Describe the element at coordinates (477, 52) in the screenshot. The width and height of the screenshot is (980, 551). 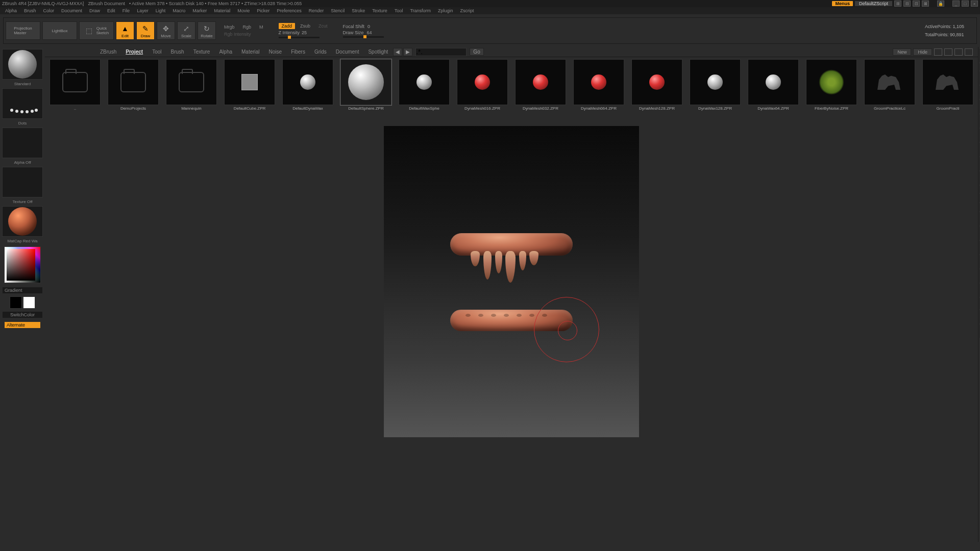
I see `go-button: Go` at that location.